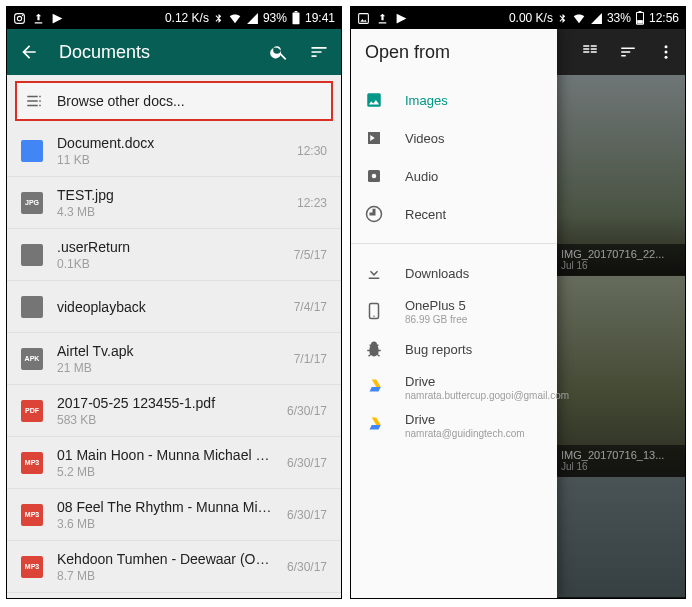  Describe the element at coordinates (174, 463) in the screenshot. I see `file-item: MP301 Main Hoon - Munna Michael 190Kbps.…` at that location.